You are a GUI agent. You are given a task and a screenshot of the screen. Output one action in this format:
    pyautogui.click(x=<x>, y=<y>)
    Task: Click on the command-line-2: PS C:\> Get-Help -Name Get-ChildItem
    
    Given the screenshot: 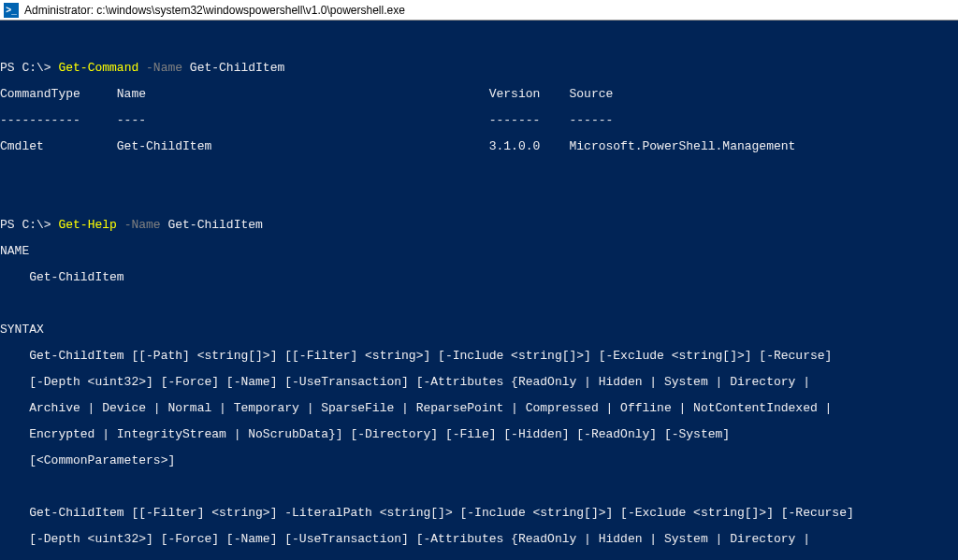 What is the action you would take?
    pyautogui.click(x=479, y=225)
    